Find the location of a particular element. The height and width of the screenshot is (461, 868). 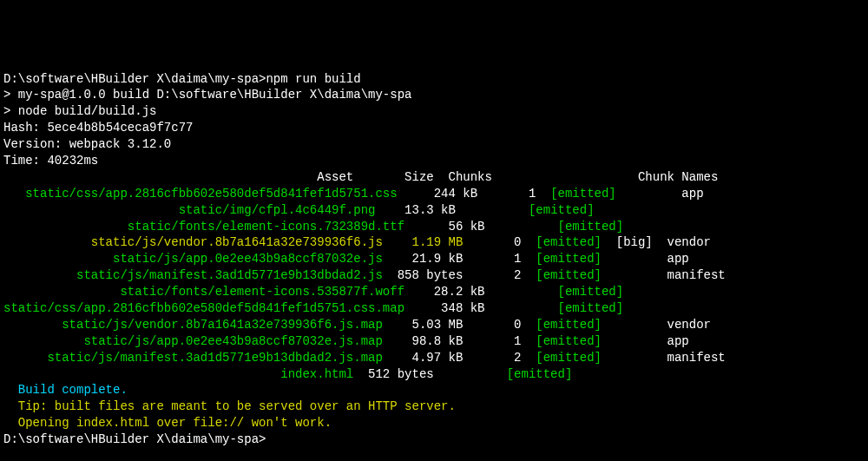

asset-row: static/js/app.0e2ee43b9a8ccf87032e.js.ma… is located at coordinates (434, 342).